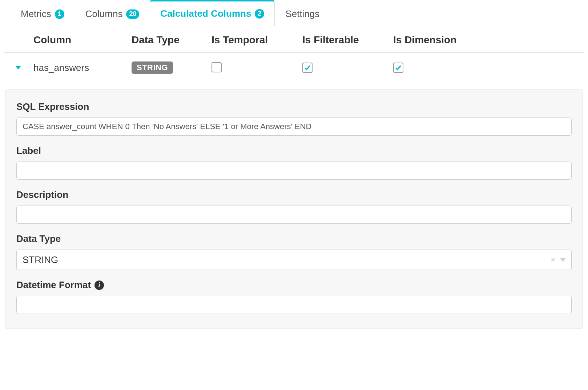 The image size is (588, 390). Describe the element at coordinates (294, 68) in the screenshot. I see `table-row: has_answers STRING` at that location.